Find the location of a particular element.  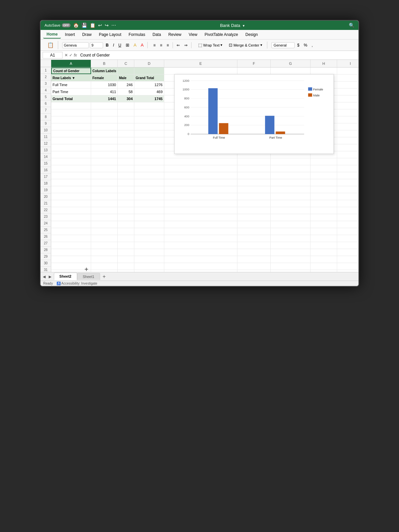

grid-cell-r16-c6 is located at coordinates (291, 176).